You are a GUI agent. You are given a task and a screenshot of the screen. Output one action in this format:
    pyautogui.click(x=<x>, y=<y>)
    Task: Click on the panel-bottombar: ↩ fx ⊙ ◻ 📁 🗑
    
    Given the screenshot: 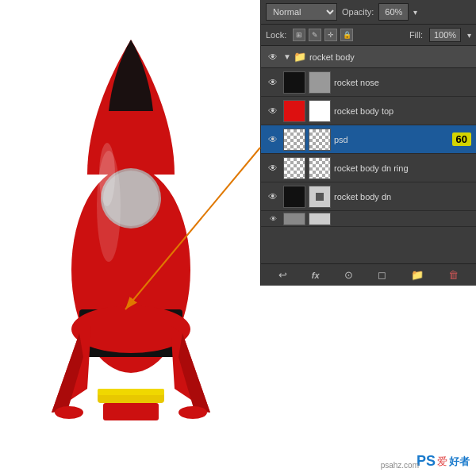 What is the action you would take?
    pyautogui.click(x=368, y=274)
    